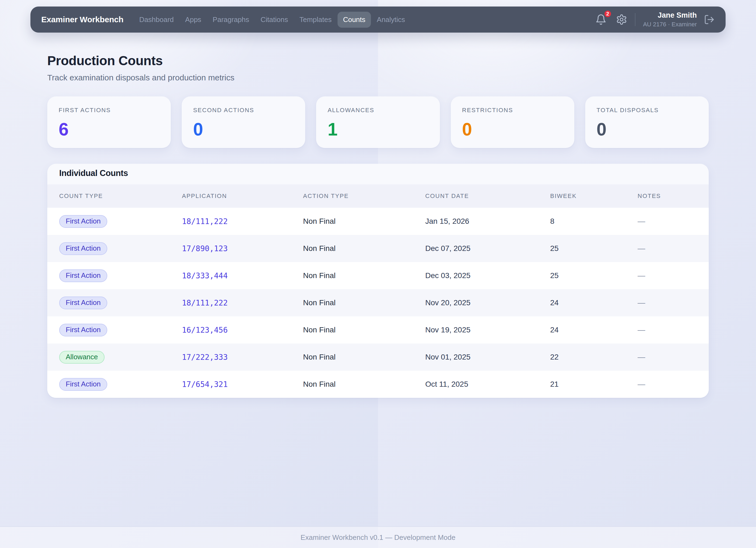 This screenshot has width=756, height=548. What do you see at coordinates (476, 221) in the screenshot?
I see `count-date-cell: Jan 15, 2026` at bounding box center [476, 221].